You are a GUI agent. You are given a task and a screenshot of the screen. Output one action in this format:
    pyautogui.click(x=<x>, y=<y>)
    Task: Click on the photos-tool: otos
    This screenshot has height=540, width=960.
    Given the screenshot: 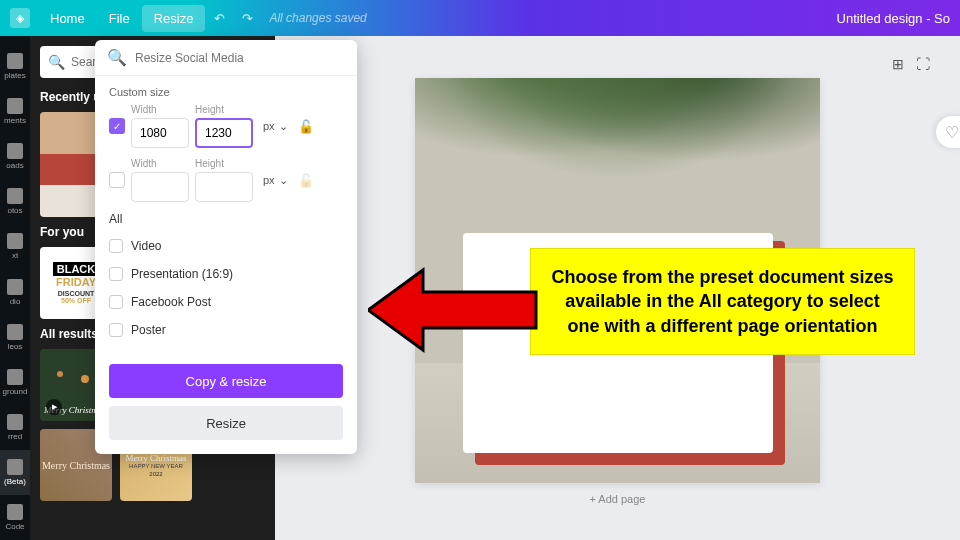 What is the action you would take?
    pyautogui.click(x=15, y=202)
    